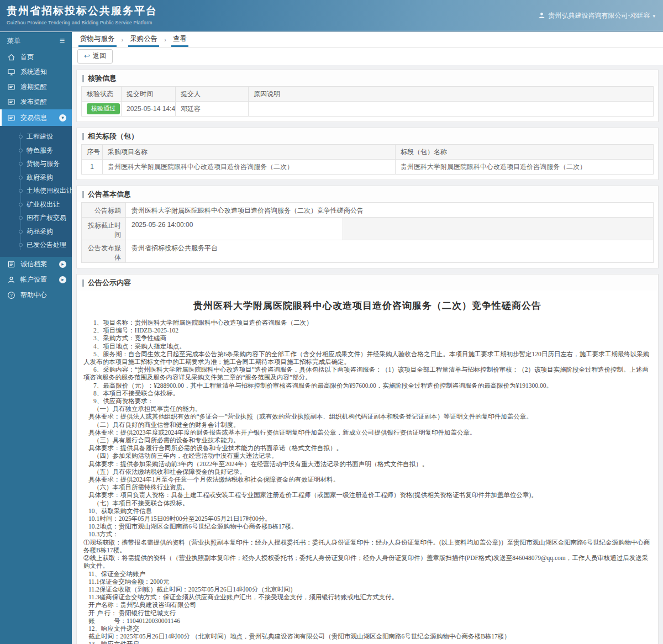  Describe the element at coordinates (368, 109) in the screenshot. I see `table-row: 核验通过 2025-05-14 14:47 邓廷容` at that location.